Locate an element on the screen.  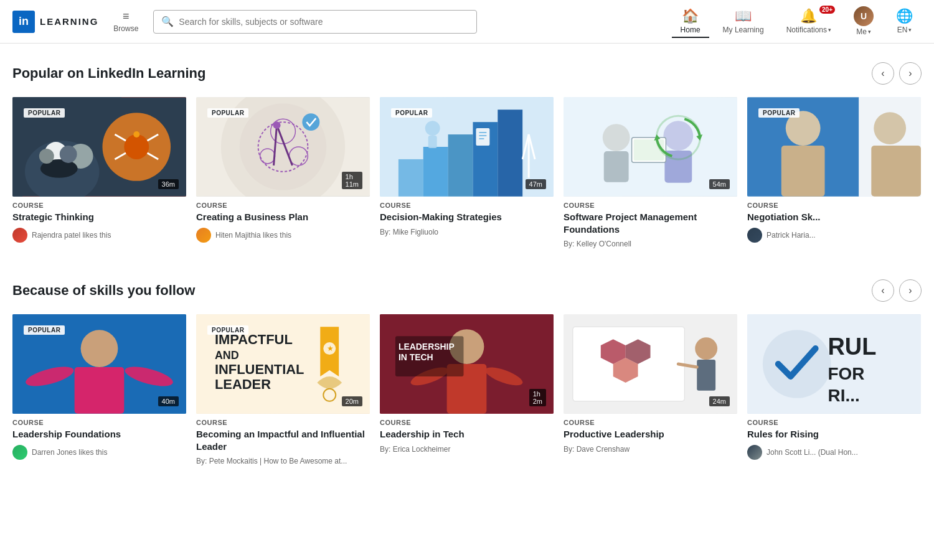
popular-badge-decision: POPULAR is located at coordinates (412, 113).